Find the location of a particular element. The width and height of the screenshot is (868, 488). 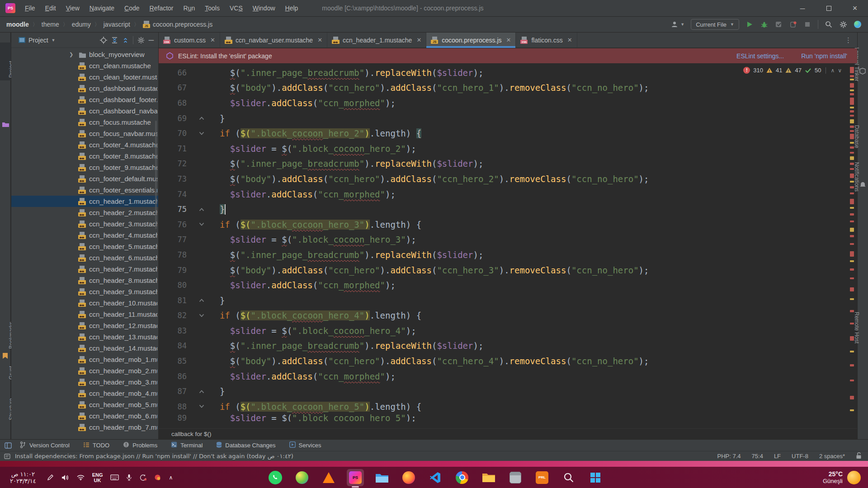

line-number: 82 is located at coordinates (176, 315).